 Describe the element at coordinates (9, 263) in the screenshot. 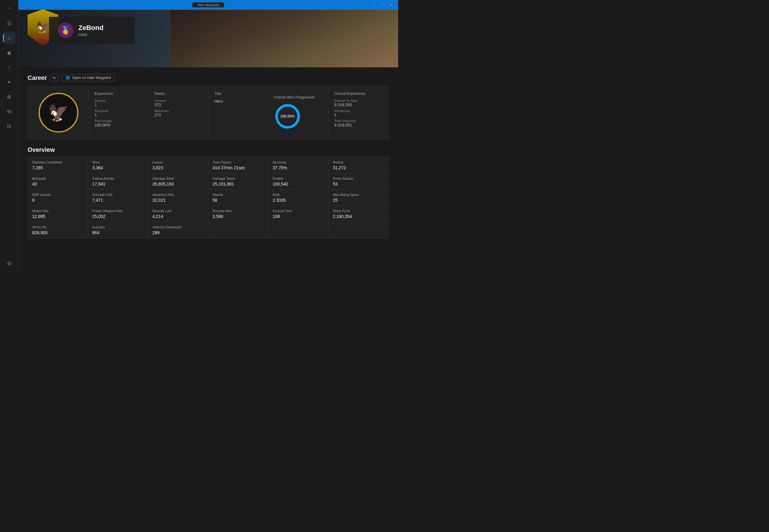

I see `settings-icon: ⚙` at that location.